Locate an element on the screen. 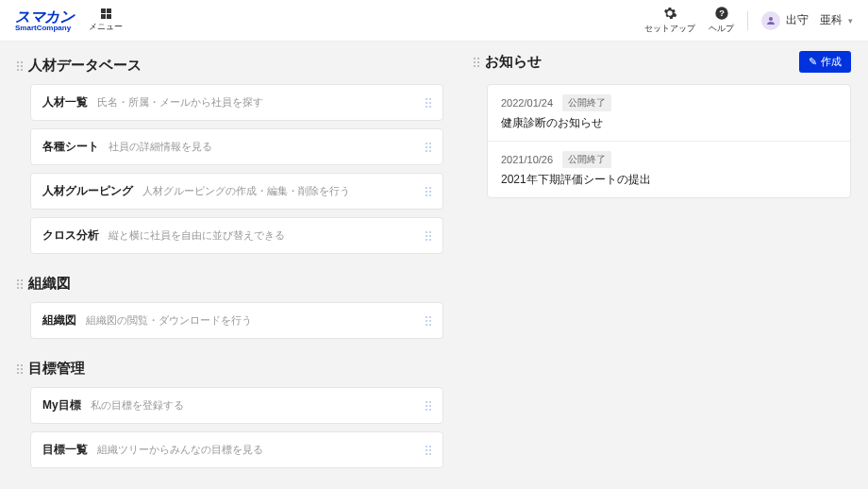  section-title-row: 組織図 is located at coordinates (230, 283).